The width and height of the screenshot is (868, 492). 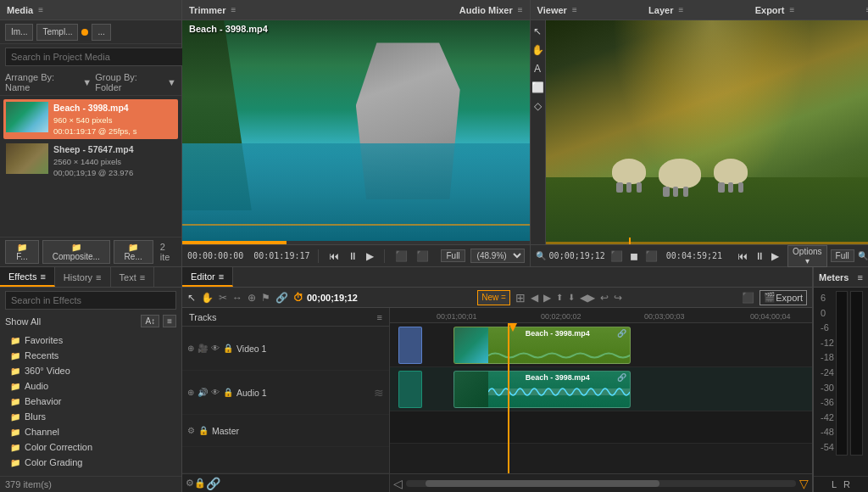 I want to click on hand-tool: ✋, so click(x=538, y=50).